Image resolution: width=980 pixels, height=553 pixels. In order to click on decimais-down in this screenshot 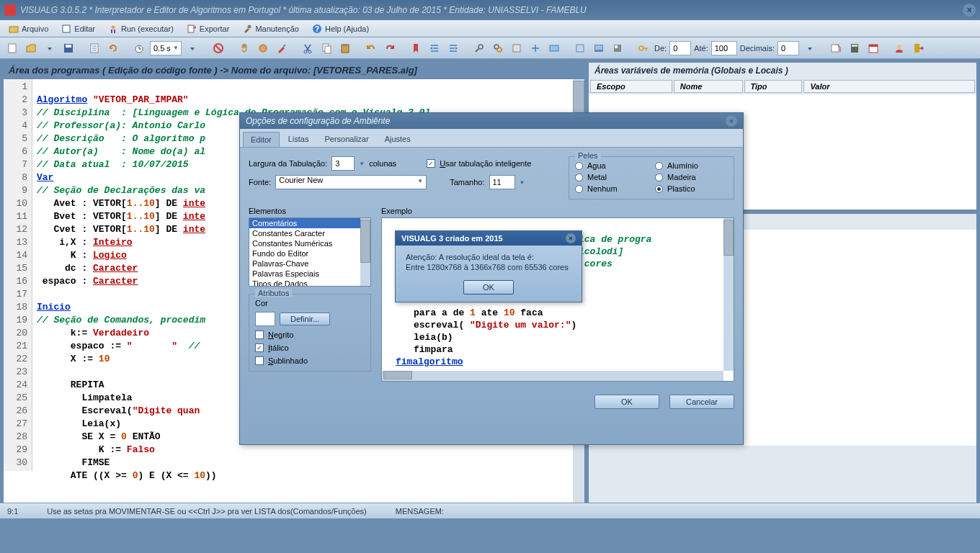, I will do `click(810, 48)`.